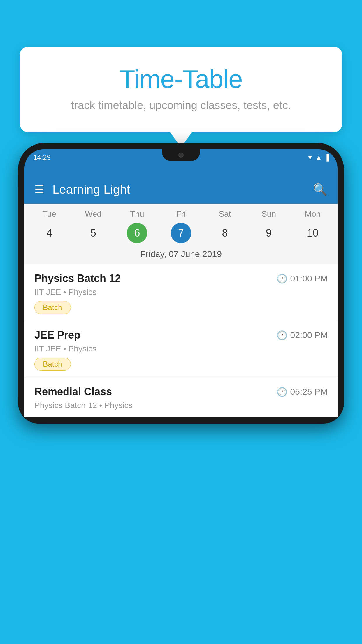 The image size is (362, 644). Describe the element at coordinates (78, 279) in the screenshot. I see `schedule-item-title: Physics Batch 12` at that location.